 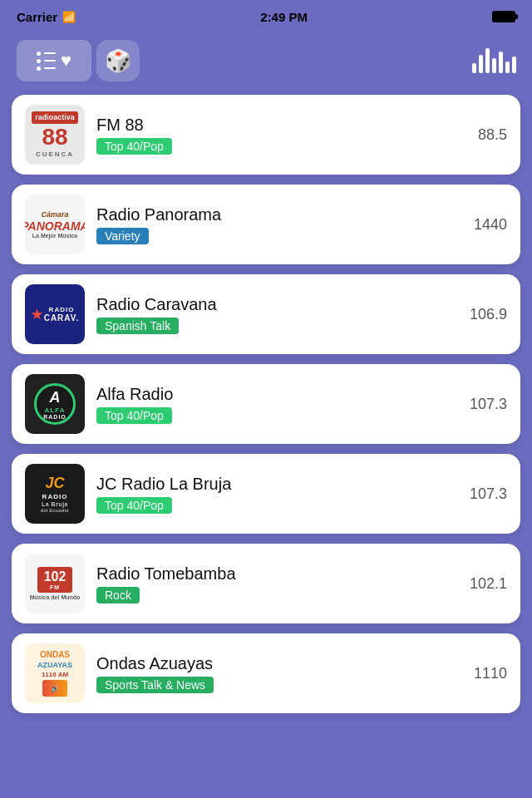 I want to click on carrier-info: Carrier 📶, so click(x=47, y=17).